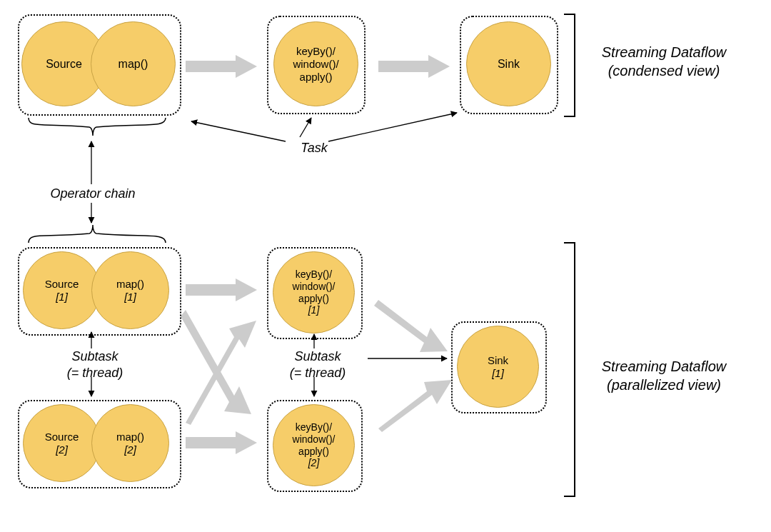 The width and height of the screenshot is (771, 532). What do you see at coordinates (314, 293) in the screenshot?
I see `op-middle-1: keyBy()/ window()/ apply() [1]` at bounding box center [314, 293].